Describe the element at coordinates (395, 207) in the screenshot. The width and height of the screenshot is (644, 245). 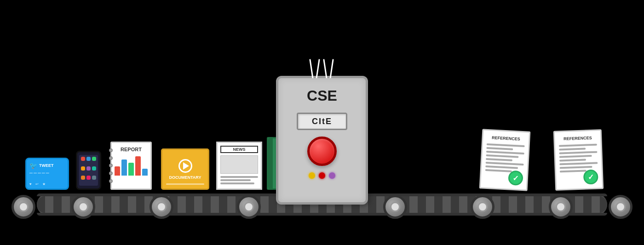
I see `wheel-center-right` at that location.